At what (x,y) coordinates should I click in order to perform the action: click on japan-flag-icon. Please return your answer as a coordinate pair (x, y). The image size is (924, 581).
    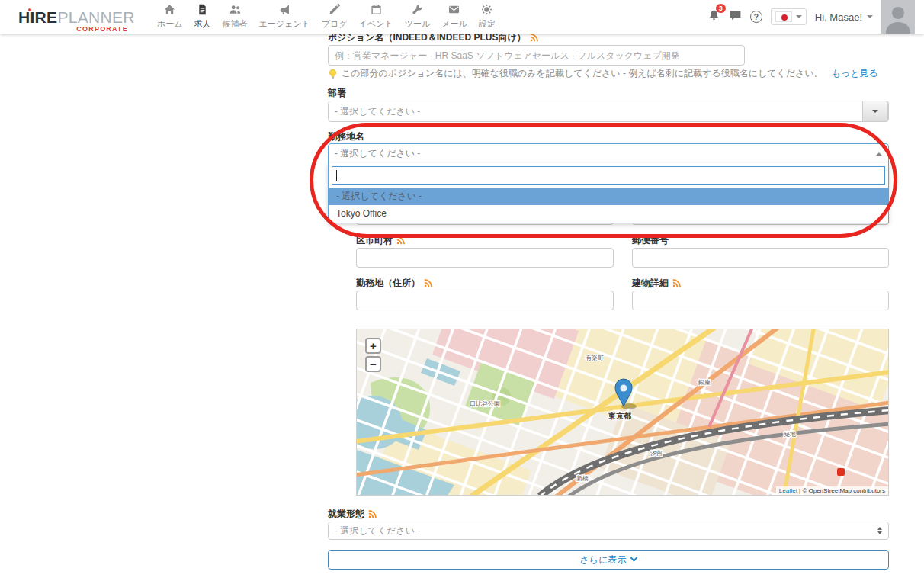
    Looking at the image, I should click on (784, 17).